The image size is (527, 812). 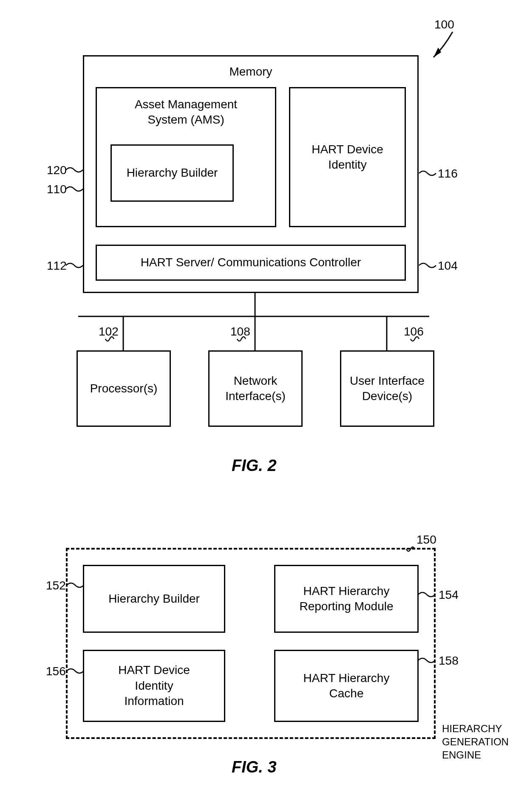 What do you see at coordinates (251, 262) in the screenshot?
I see `hart-server-label: HART Server/ Communications Controller` at bounding box center [251, 262].